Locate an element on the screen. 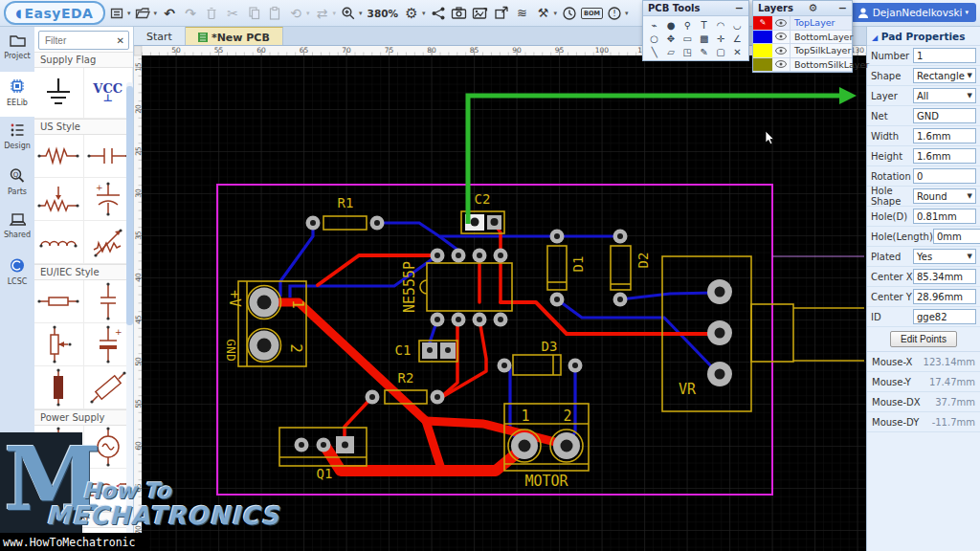 Image resolution: width=980 pixels, height=551 pixels. route-waves-icon: ≋ is located at coordinates (523, 13).